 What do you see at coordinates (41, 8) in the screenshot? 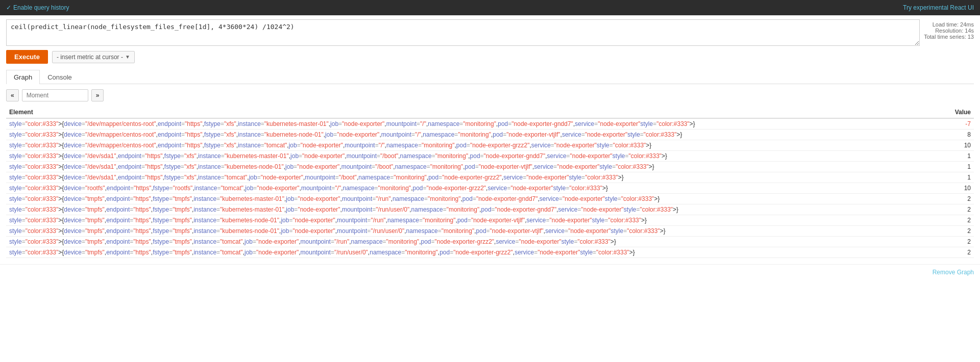
I see `query-history-label: Enable query history` at bounding box center [41, 8].